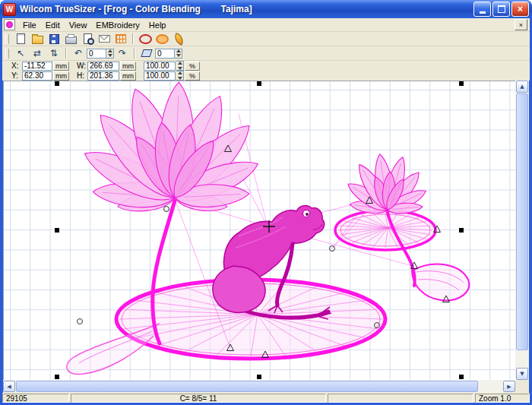 The image size is (532, 405). I want to click on close-icon: ×, so click(520, 9).